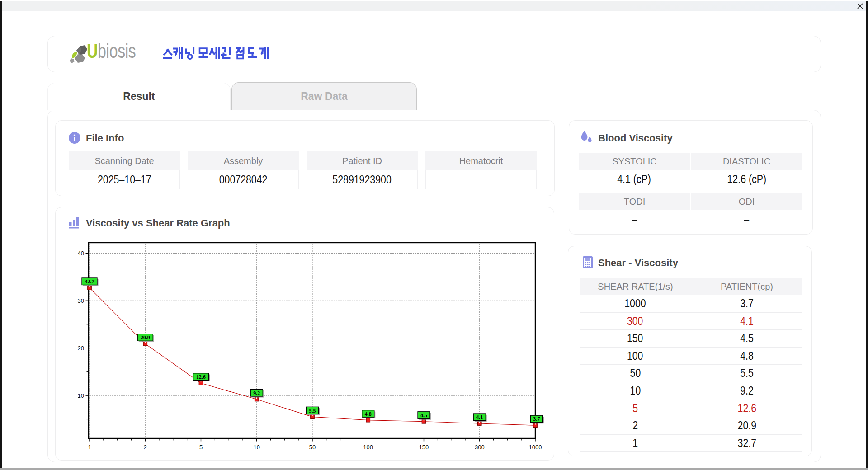 Image resolution: width=868 pixels, height=470 pixels. What do you see at coordinates (90, 282) in the screenshot?
I see `svg-text: 32.7` at bounding box center [90, 282].